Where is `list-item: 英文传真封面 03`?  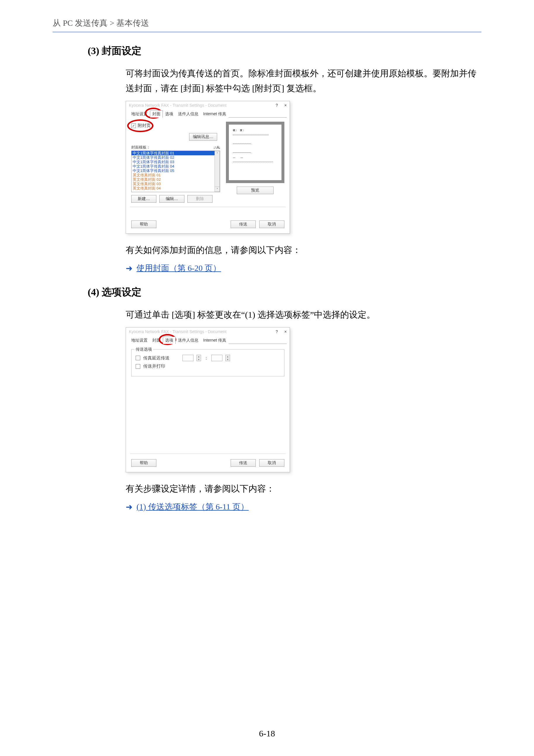
list-item: 英文传真封面 03 is located at coordinates (176, 184).